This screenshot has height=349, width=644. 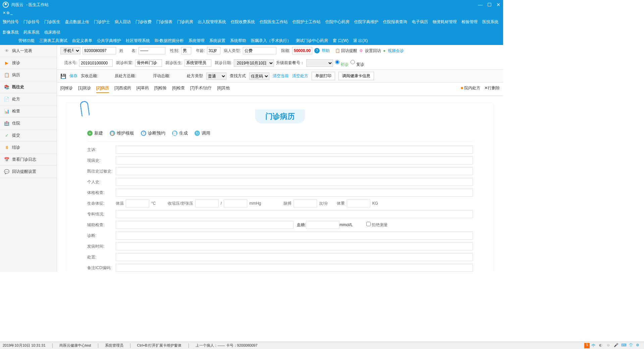 I want to click on menu-item: 临床路径, so click(x=52, y=32).